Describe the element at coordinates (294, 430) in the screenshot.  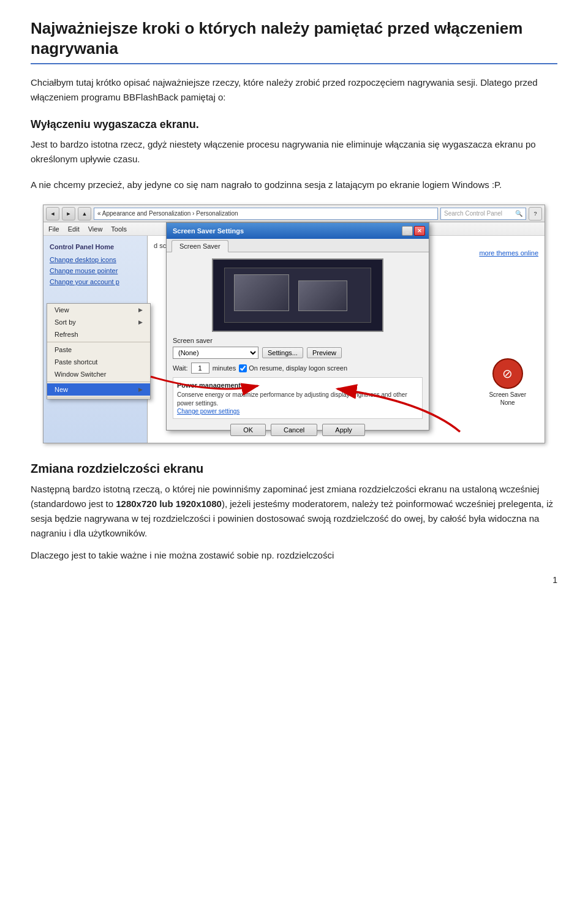
I see `cancel-button: Cancel` at that location.